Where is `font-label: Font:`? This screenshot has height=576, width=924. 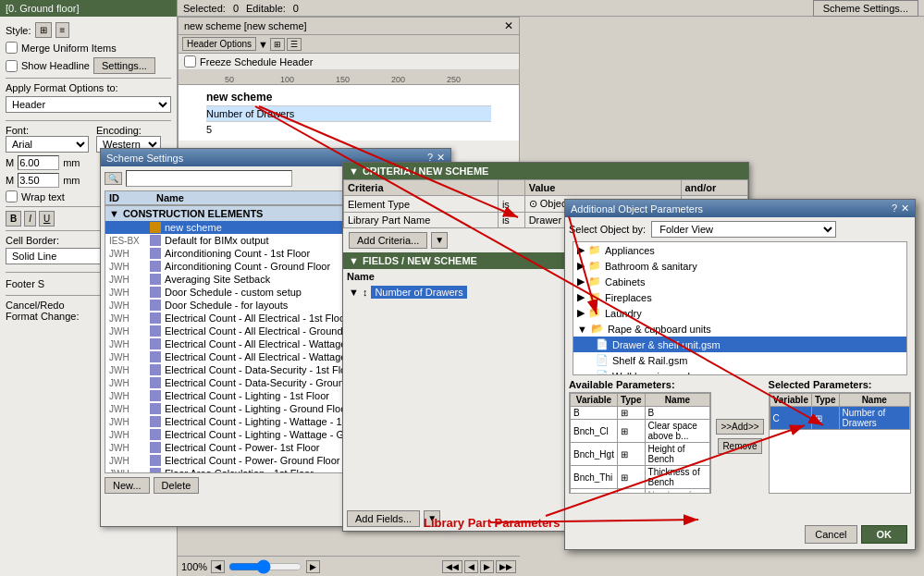 font-label: Font: is located at coordinates (17, 130).